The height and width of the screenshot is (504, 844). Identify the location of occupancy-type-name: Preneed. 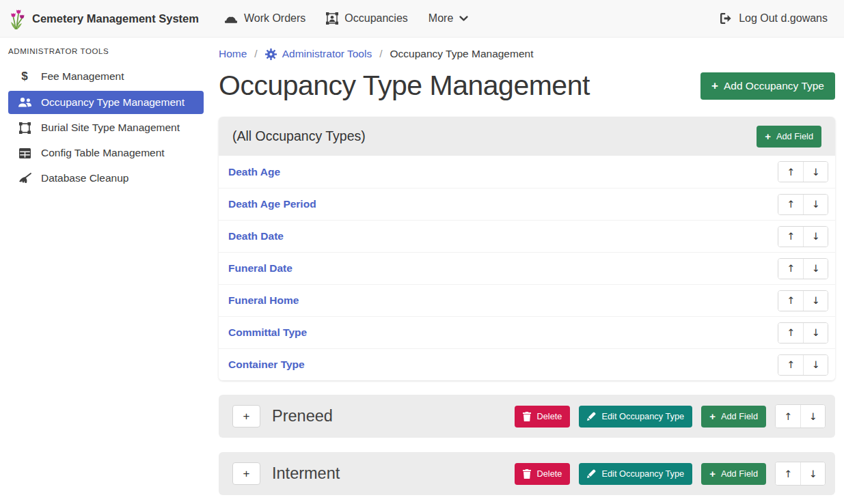
(302, 417).